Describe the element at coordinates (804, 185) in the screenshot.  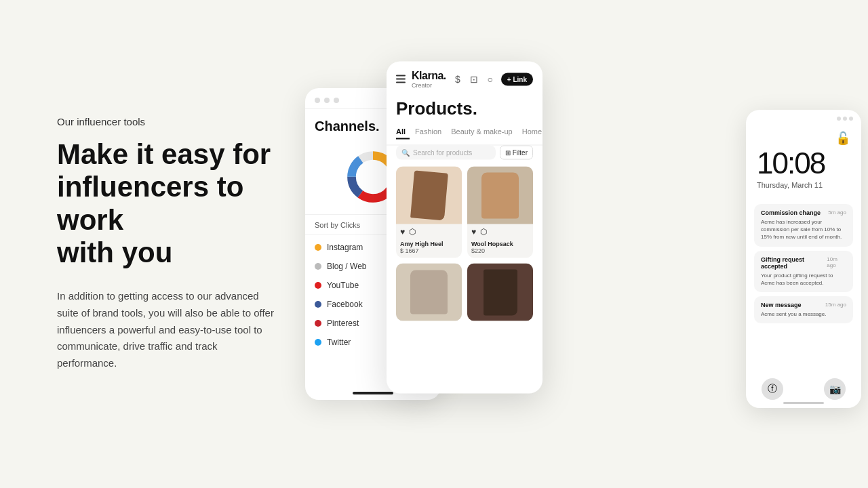
I see `lock-date: Thursday, March 11` at that location.